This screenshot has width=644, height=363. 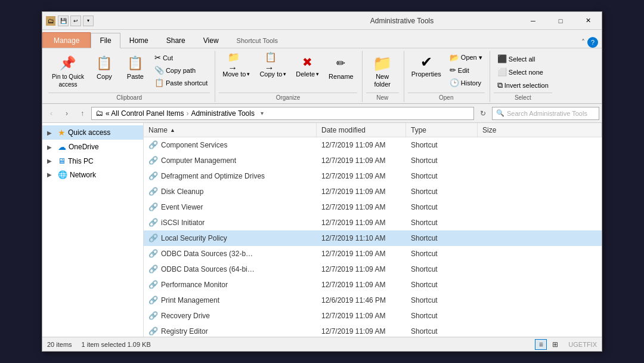 I want to click on ribbon-help-icon: ?, so click(x=593, y=42).